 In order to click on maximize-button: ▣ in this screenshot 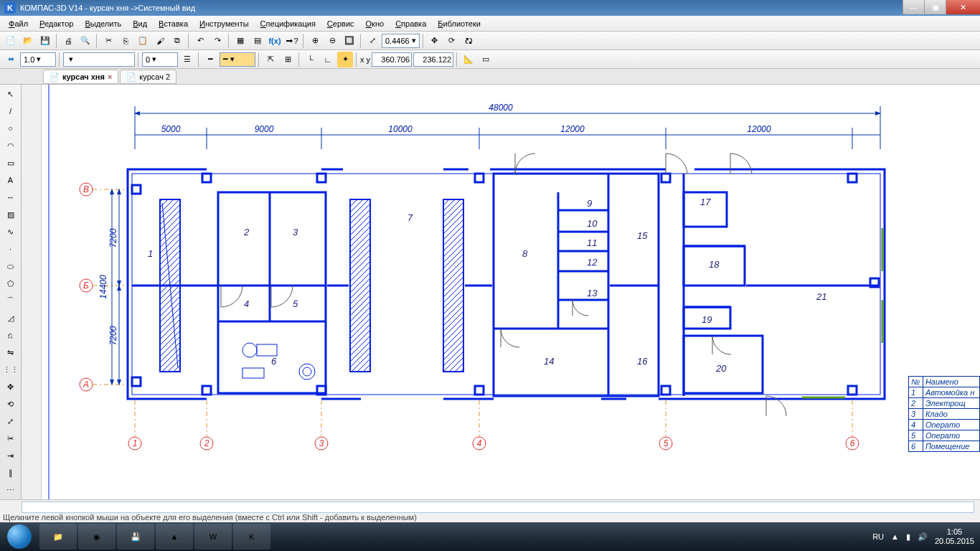, I will do `click(935, 7)`.